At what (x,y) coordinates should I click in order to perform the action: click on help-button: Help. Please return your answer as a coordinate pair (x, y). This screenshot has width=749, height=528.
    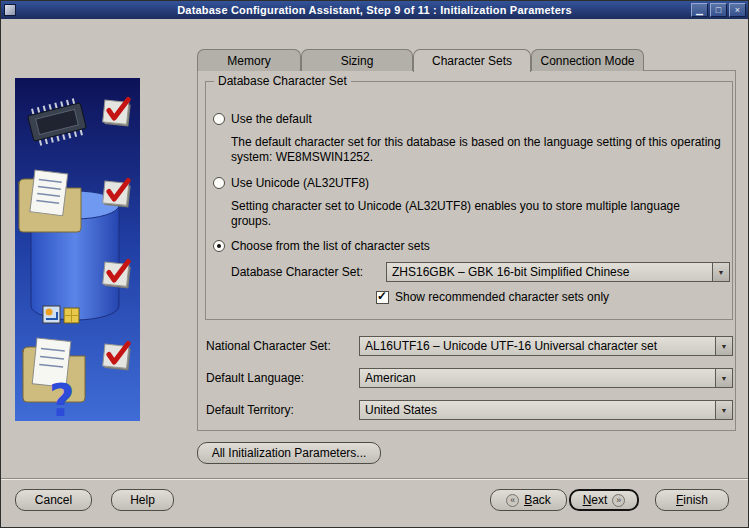
    Looking at the image, I should click on (142, 500).